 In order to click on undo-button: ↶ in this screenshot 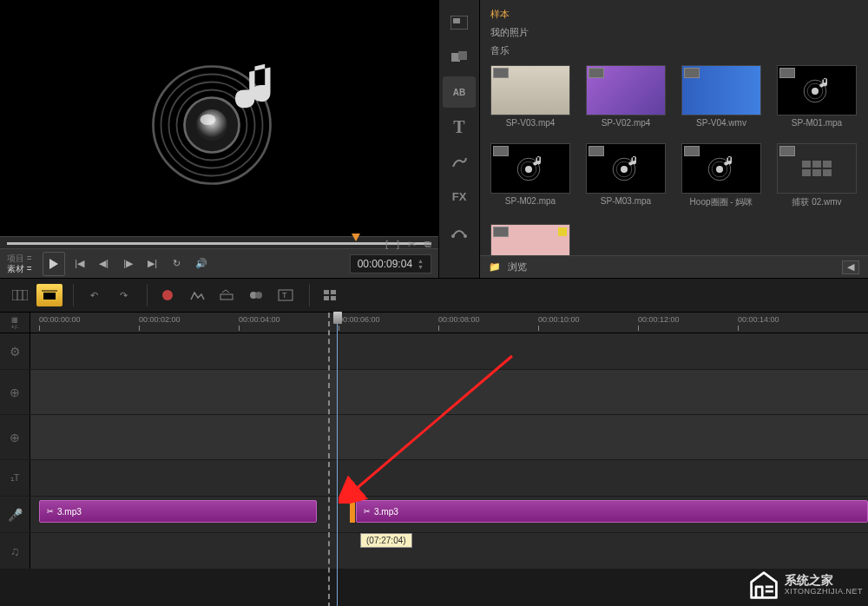, I will do `click(94, 295)`.